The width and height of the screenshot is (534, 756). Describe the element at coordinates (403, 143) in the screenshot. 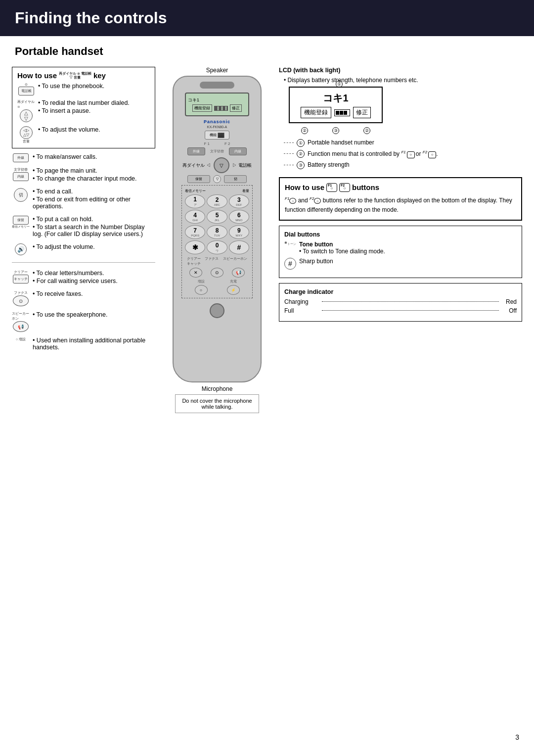

I see `annotation-1: ① Portable handset number` at that location.